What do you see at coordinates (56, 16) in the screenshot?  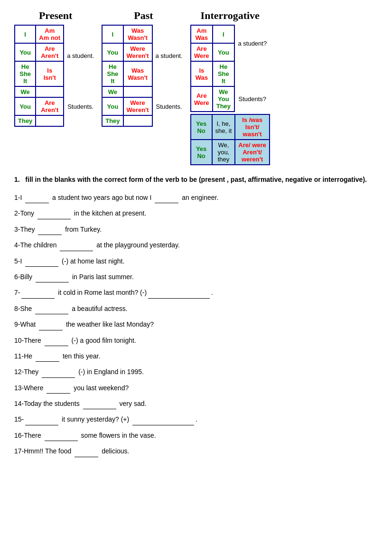 I see `present-title: Present` at bounding box center [56, 16].